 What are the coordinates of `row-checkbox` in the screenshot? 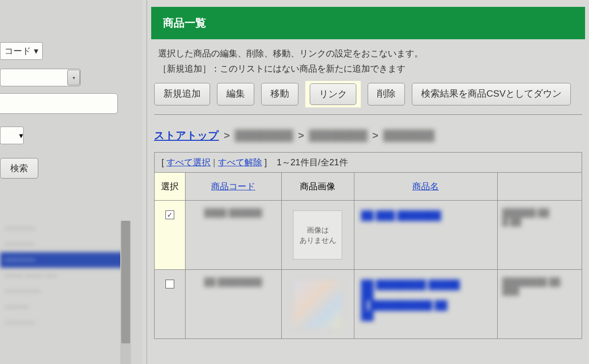 It's located at (170, 284).